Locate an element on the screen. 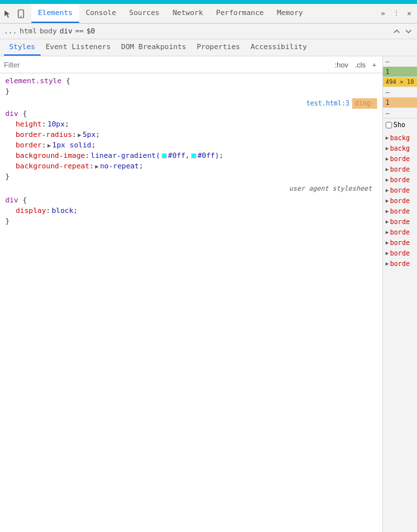  main-tabs: Elements Console Sources Network Perform… is located at coordinates (204, 13).